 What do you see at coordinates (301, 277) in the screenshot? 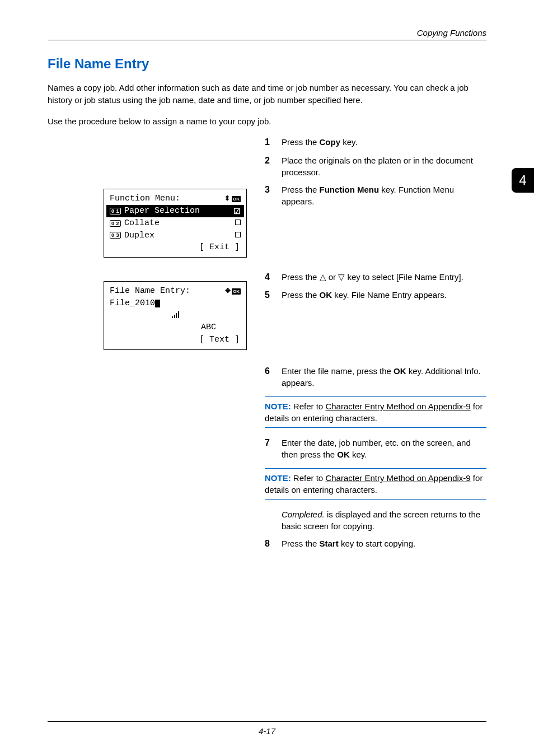
I see `step-4-pre: Press the` at bounding box center [301, 277].